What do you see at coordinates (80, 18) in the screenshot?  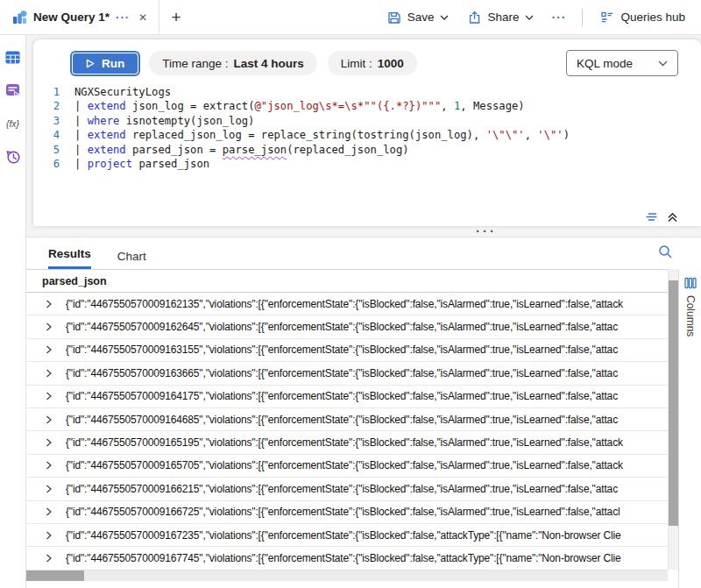 I see `query-tab: New Query 1* ··· ✕` at bounding box center [80, 18].